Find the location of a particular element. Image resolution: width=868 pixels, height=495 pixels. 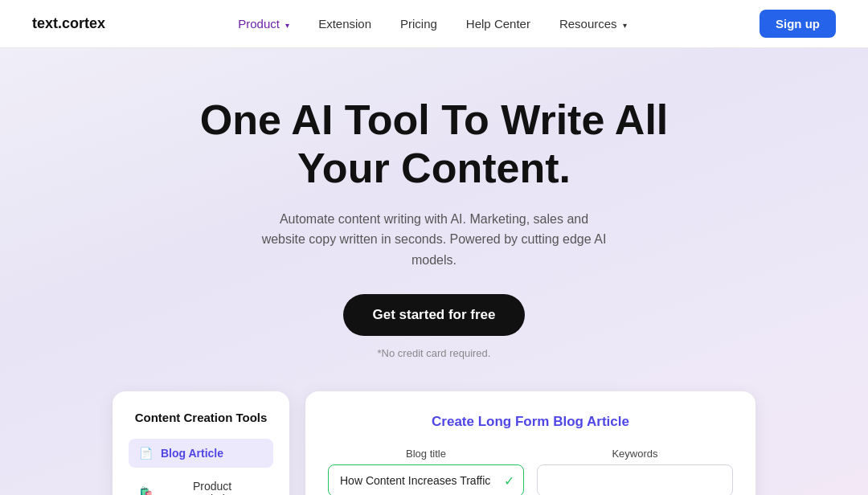

no-credit-card-text: *No credit card required. is located at coordinates (434, 354).